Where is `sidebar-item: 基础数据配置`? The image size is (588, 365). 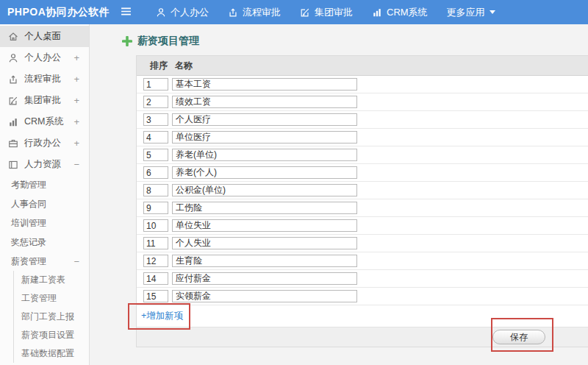 sidebar-item: 基础数据配置 is located at coordinates (51, 353).